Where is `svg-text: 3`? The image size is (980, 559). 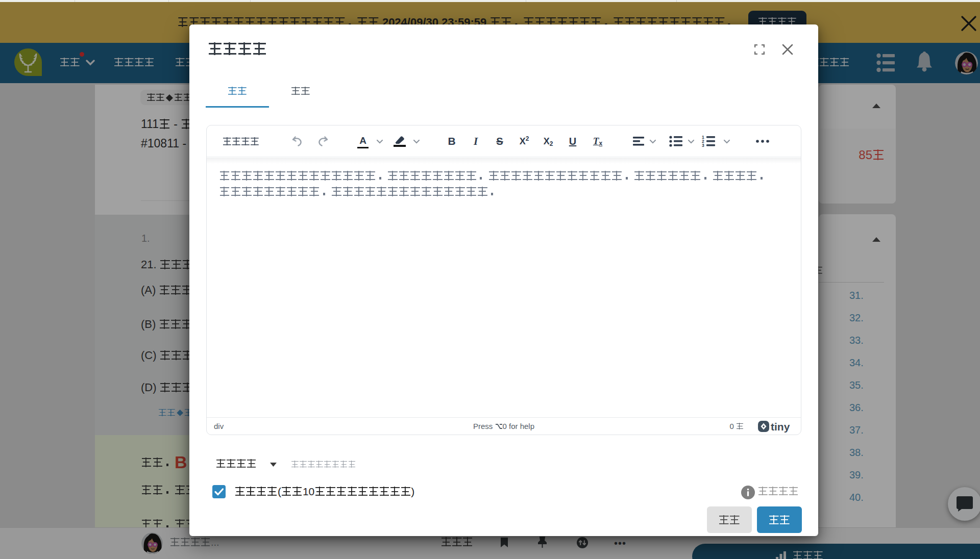
svg-text: 3 is located at coordinates (703, 145).